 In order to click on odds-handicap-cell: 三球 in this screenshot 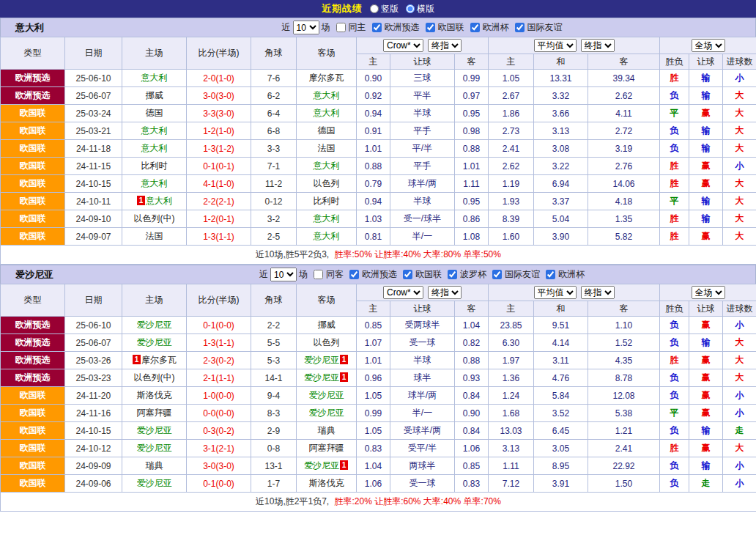, I will do `click(423, 78)`.